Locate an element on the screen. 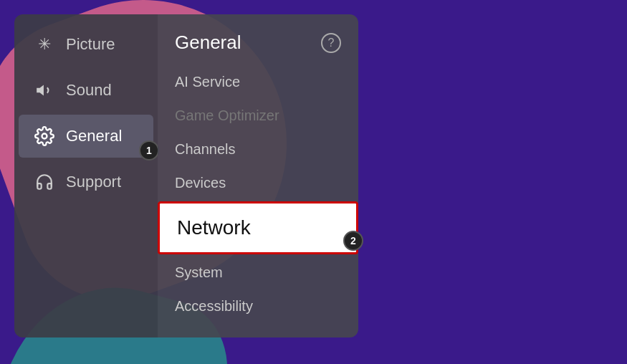 This screenshot has height=364, width=627. sidebar-item-general: General 1 is located at coordinates (86, 136).